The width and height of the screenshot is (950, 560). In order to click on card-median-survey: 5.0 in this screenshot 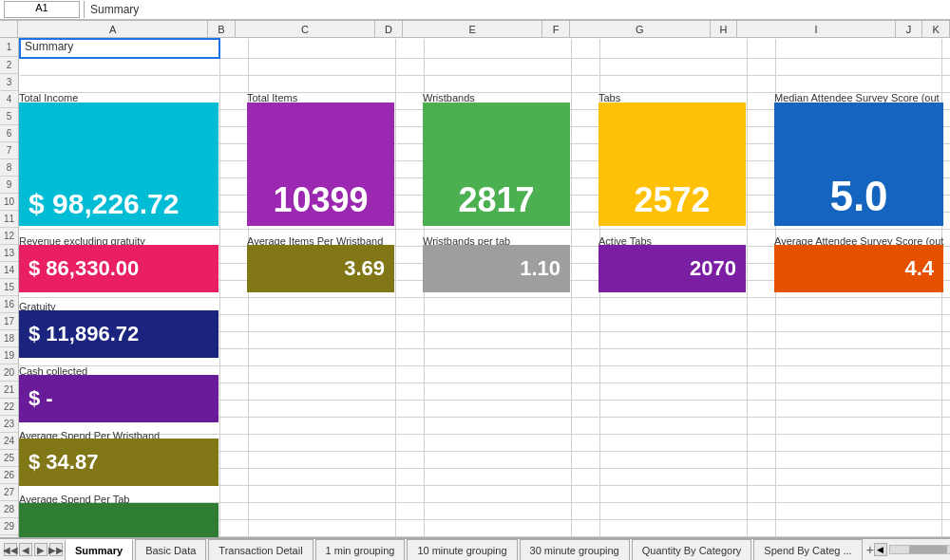, I will do `click(859, 164)`.